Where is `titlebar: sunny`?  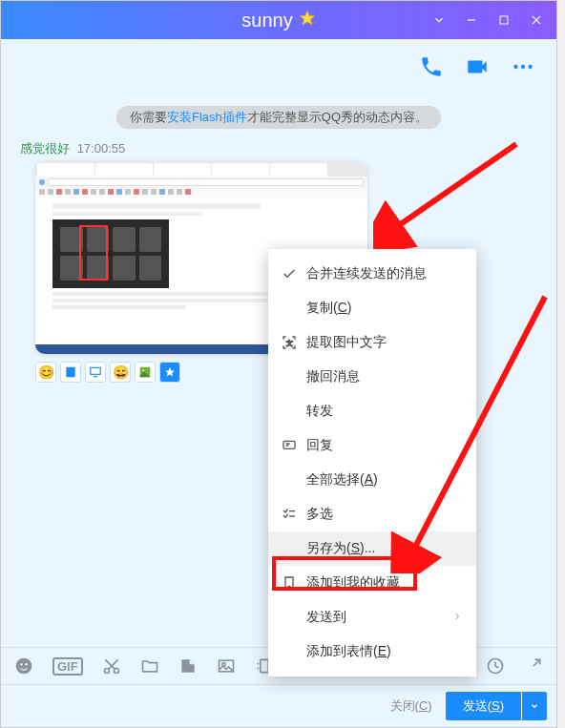 titlebar: sunny is located at coordinates (279, 20).